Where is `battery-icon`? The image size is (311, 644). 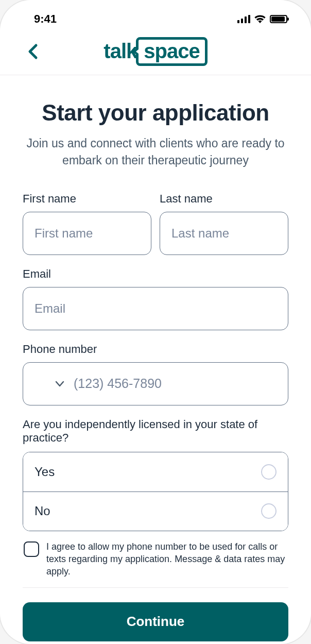
battery-icon is located at coordinates (279, 19).